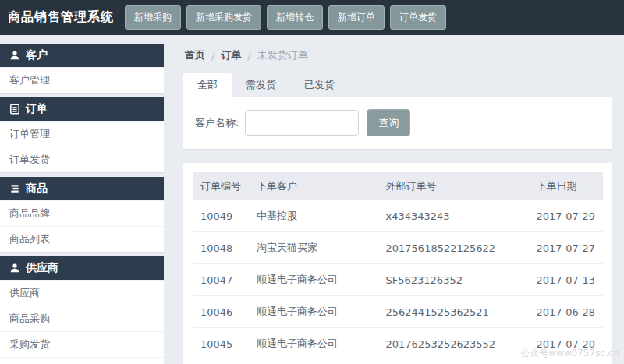  What do you see at coordinates (30, 345) in the screenshot?
I see `sidebar-item-label: 采购发货` at bounding box center [30, 345].